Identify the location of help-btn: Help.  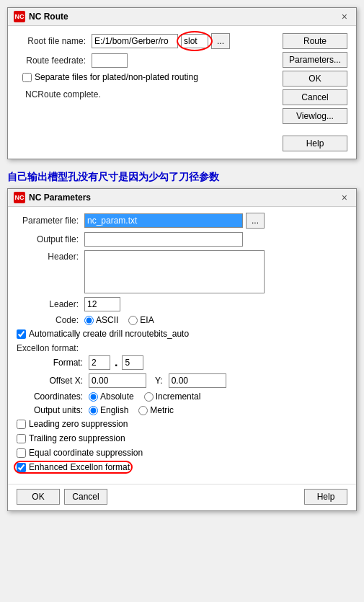
(315, 143).